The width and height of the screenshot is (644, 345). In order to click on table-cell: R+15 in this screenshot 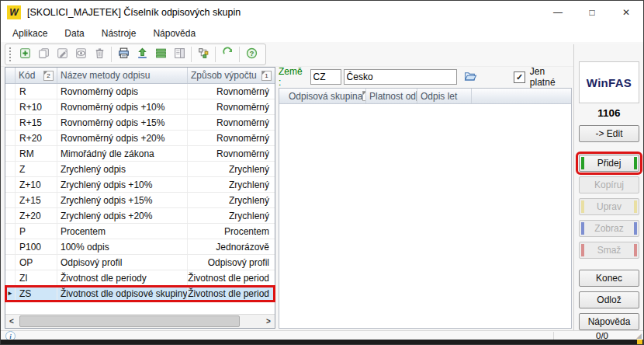, I will do `click(36, 123)`.